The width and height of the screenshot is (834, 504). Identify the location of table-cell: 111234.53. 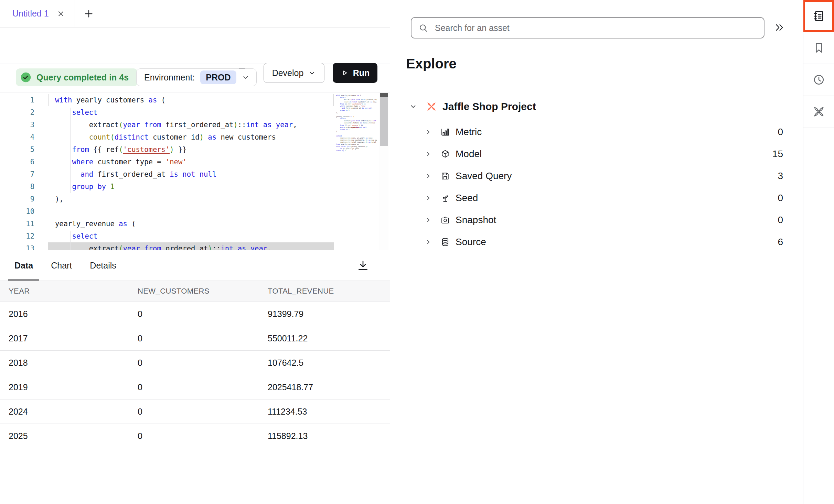
(329, 412).